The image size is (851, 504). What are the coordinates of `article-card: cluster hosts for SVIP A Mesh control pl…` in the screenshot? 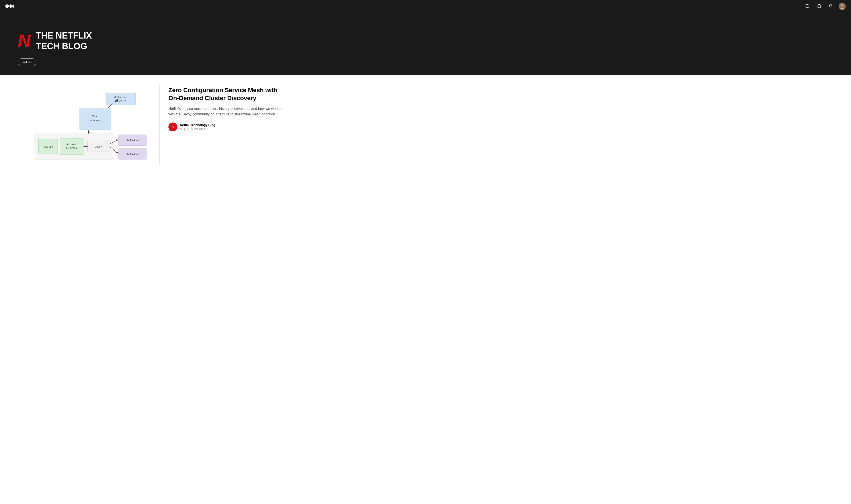 It's located at (151, 124).